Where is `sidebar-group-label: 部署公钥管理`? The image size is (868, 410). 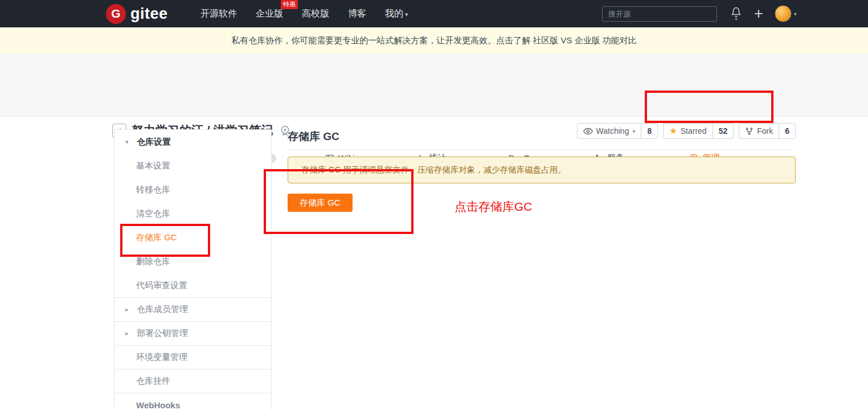 sidebar-group-label: 部署公钥管理 is located at coordinates (162, 334).